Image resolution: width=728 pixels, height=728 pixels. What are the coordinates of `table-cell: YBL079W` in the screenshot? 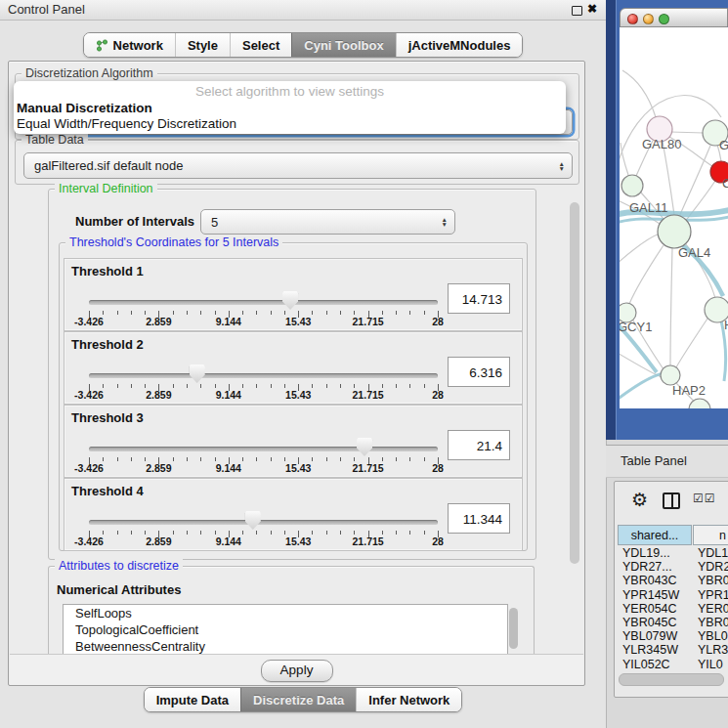 It's located at (650, 636).